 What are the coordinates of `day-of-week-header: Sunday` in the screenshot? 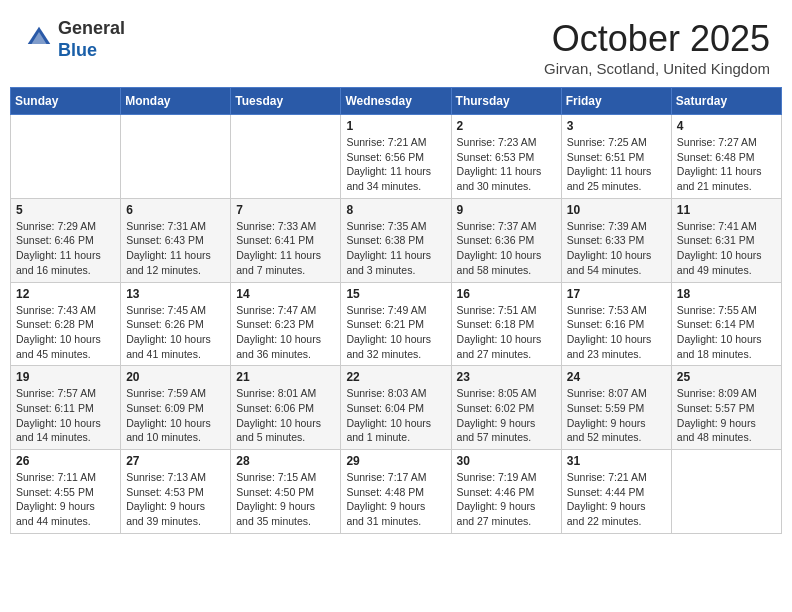 It's located at (66, 102).